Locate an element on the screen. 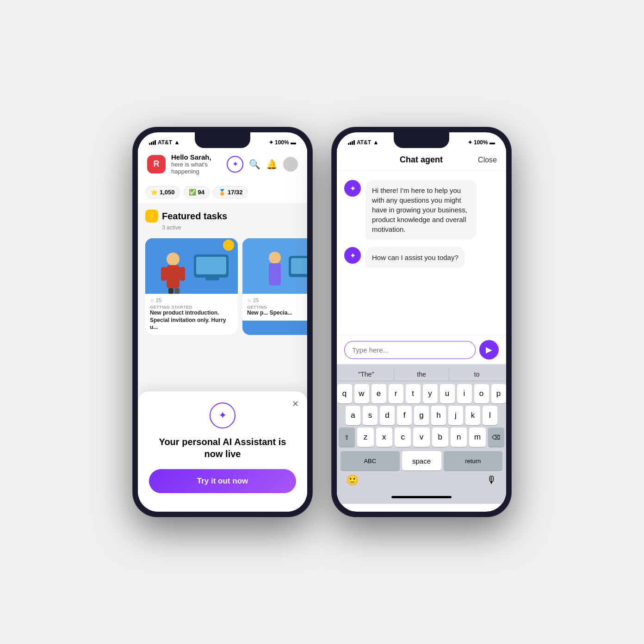  key-g: g is located at coordinates (421, 415).